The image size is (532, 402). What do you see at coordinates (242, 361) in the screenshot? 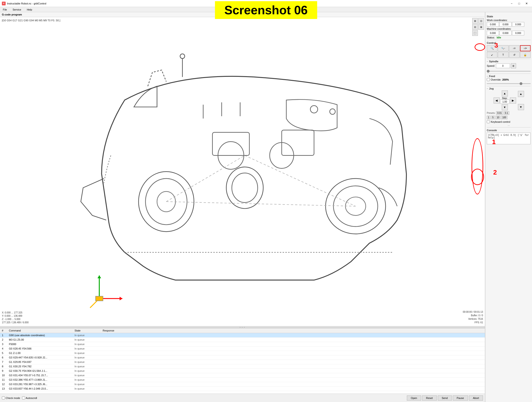
I see `command-table-container: # Command State Response 1 G90 (use abso…` at bounding box center [242, 361].